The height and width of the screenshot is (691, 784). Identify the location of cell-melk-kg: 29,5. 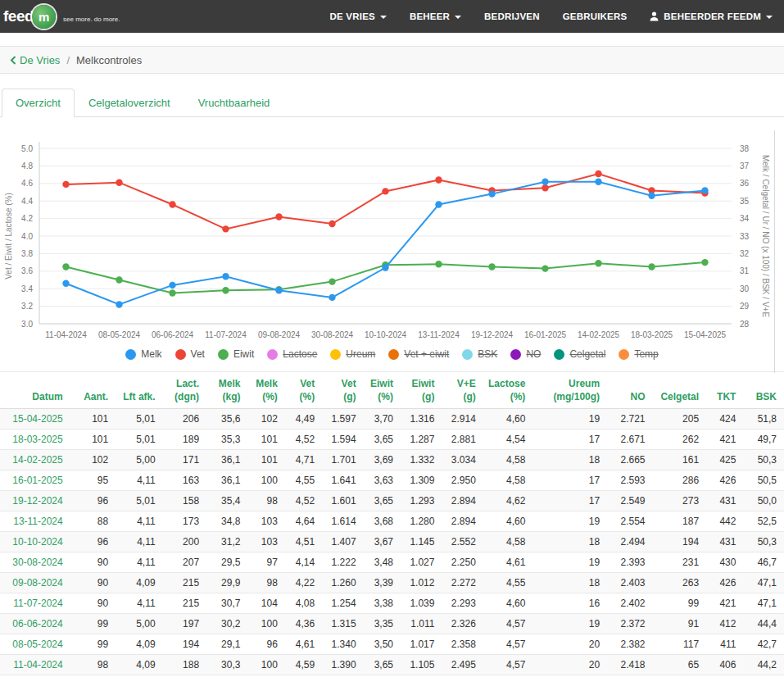
(227, 562).